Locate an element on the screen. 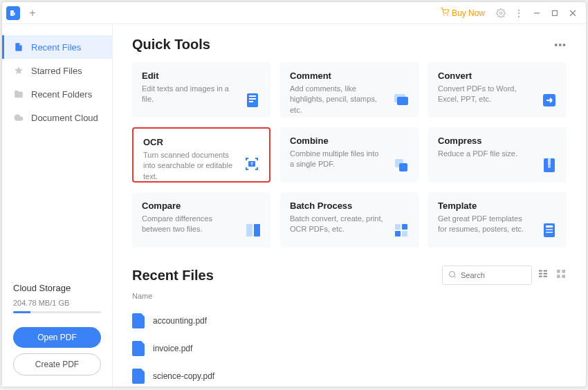 This screenshot has height=390, width=588. file-name: invoice.pdf is located at coordinates (173, 349).